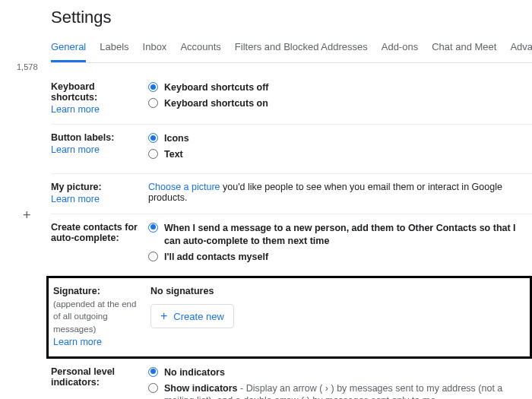  What do you see at coordinates (154, 138) in the screenshot?
I see `radio-btn-icons` at bounding box center [154, 138].